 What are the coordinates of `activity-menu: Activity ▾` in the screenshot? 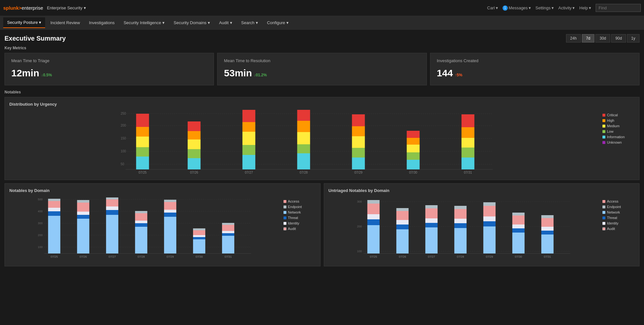 It's located at (566, 8).